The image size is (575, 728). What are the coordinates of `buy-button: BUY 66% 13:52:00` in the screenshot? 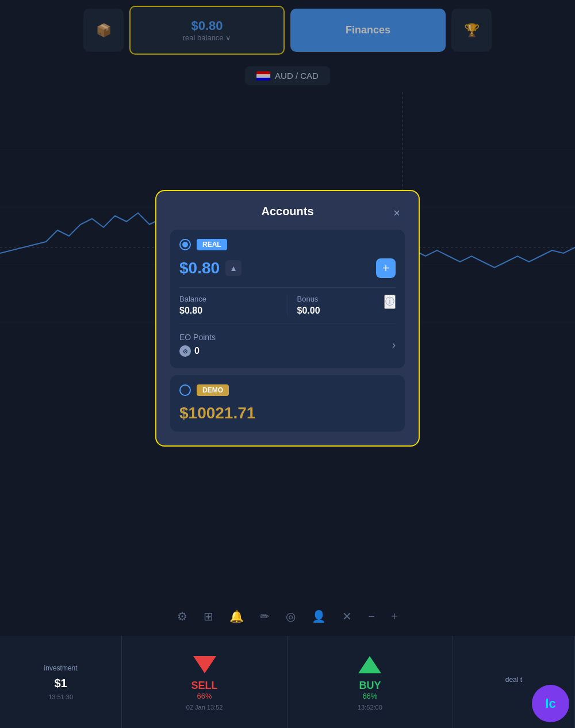 It's located at (370, 682).